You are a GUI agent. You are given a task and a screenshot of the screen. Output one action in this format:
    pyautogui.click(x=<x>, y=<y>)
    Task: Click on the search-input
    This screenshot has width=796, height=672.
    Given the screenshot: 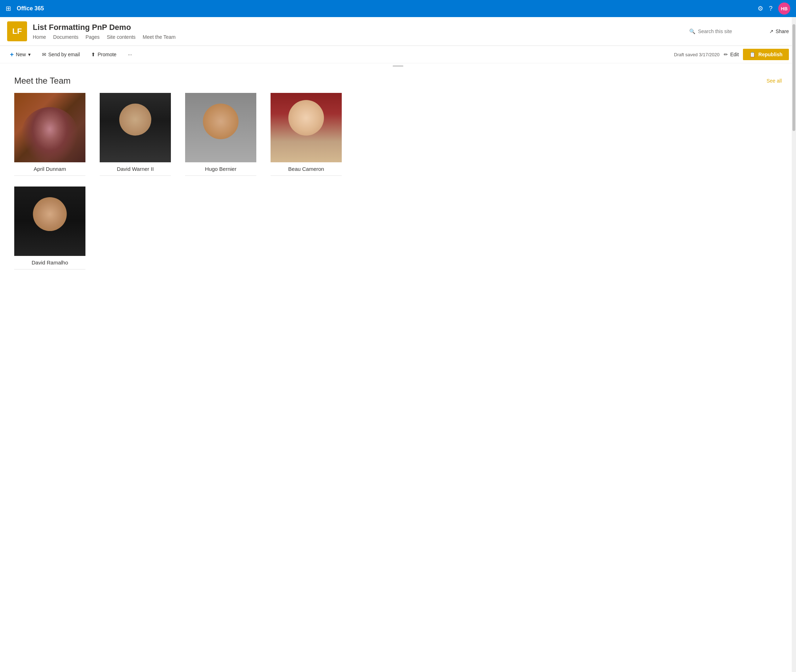 What is the action you would take?
    pyautogui.click(x=730, y=31)
    